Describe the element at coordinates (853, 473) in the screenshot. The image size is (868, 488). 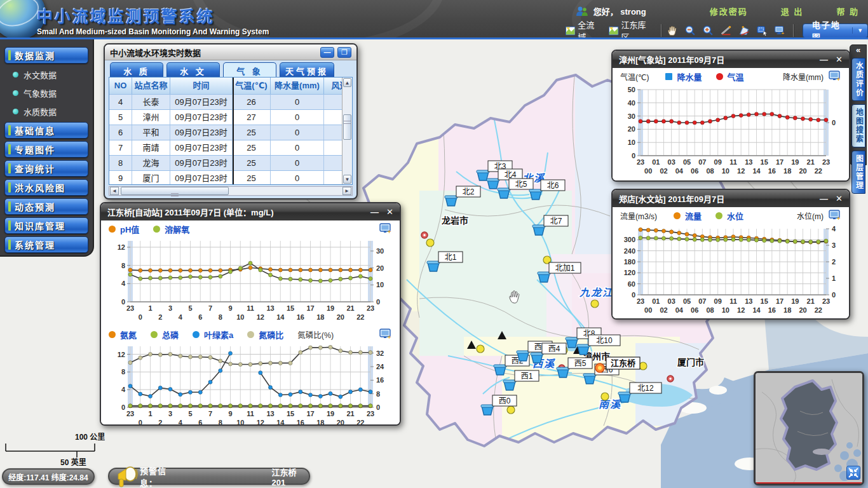
I see `minimap-collapse-button` at that location.